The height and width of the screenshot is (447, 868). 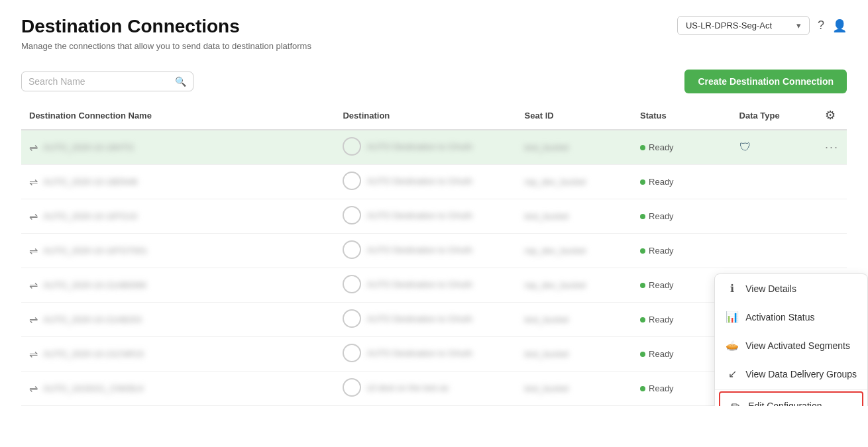 I want to click on menu-item-icon: ✏, so click(x=735, y=403).